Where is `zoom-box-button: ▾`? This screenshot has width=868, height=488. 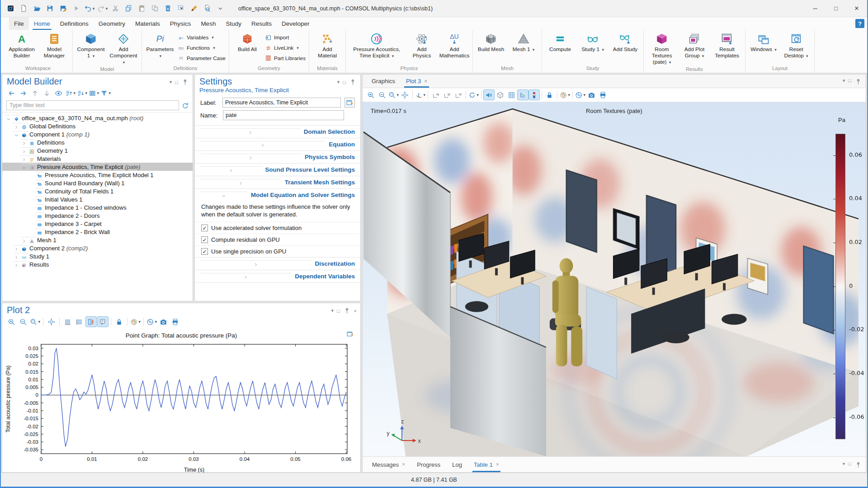
zoom-box-button: ▾ is located at coordinates (35, 322).